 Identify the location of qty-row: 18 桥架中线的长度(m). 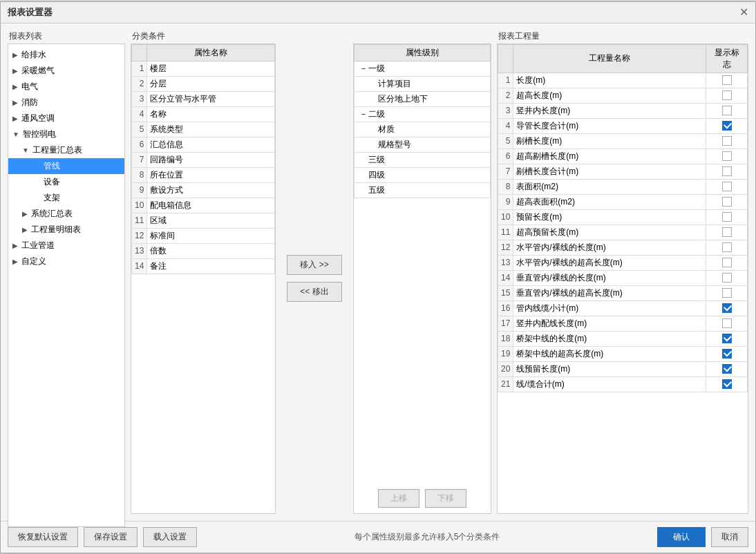
(623, 338).